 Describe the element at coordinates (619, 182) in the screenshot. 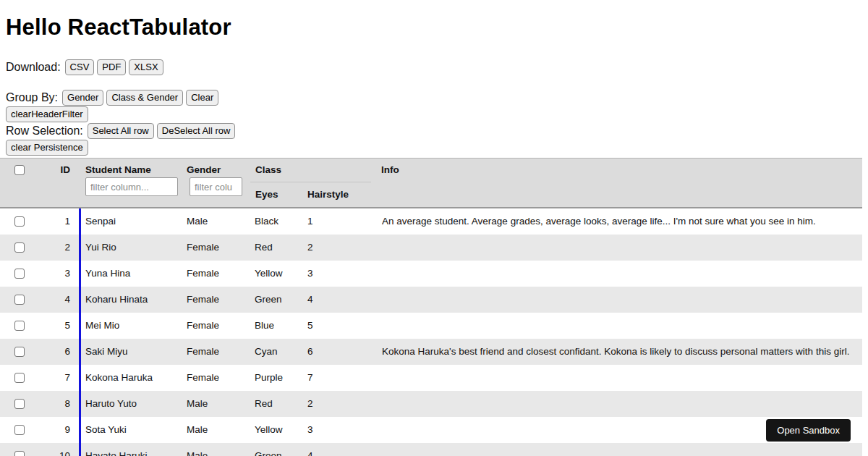

I see `header-info: Info` at that location.